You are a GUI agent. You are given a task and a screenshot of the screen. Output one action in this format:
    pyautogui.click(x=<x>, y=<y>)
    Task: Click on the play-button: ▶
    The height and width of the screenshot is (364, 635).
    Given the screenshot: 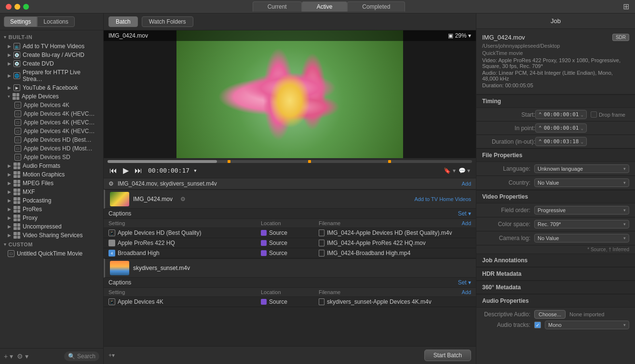 What is the action you would take?
    pyautogui.click(x=126, y=171)
    